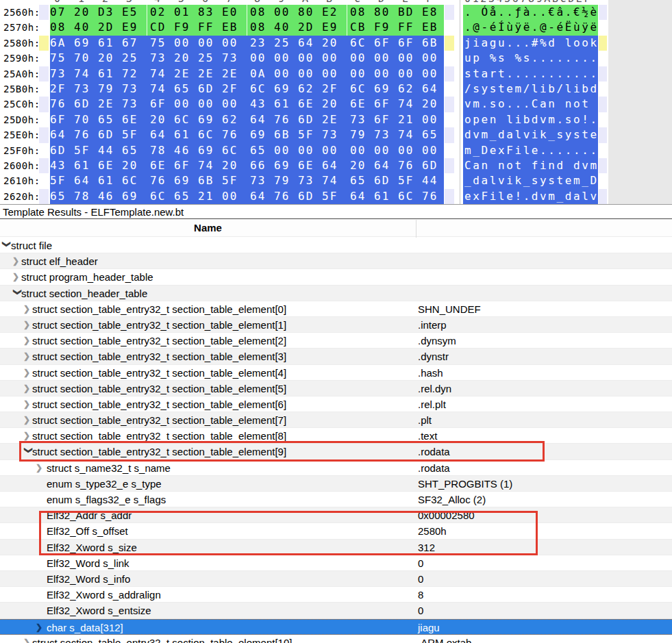  Describe the element at coordinates (110, 89) in the screenshot. I see `hex-byte: 79` at that location.